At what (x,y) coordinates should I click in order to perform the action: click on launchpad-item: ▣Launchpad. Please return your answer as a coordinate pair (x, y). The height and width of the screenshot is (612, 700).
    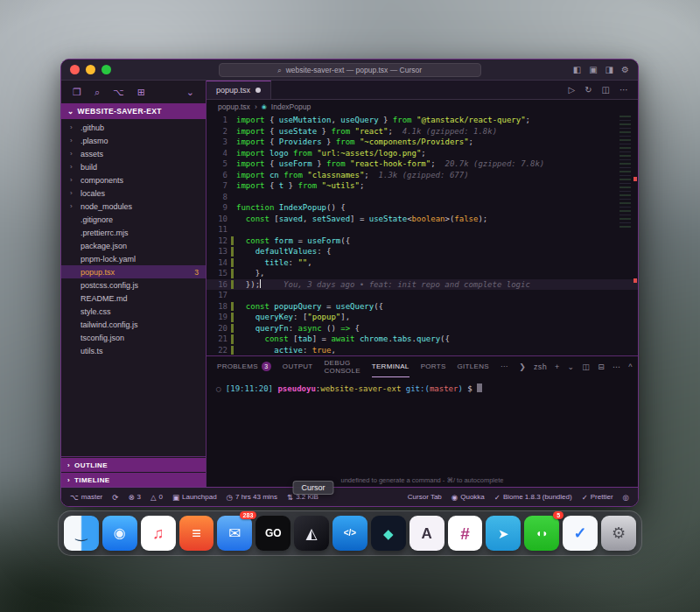
    Looking at the image, I should click on (194, 497).